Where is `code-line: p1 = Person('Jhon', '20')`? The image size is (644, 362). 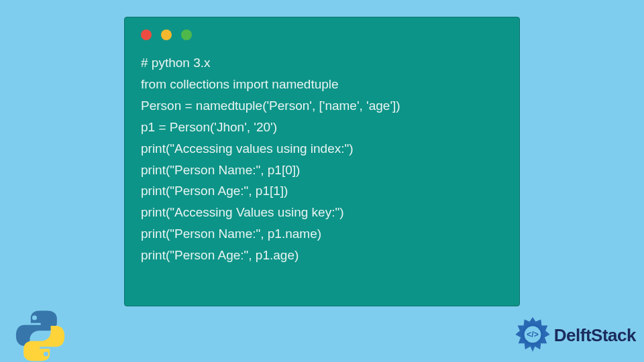 code-line: p1 = Person('Jhon', '20') is located at coordinates (322, 127).